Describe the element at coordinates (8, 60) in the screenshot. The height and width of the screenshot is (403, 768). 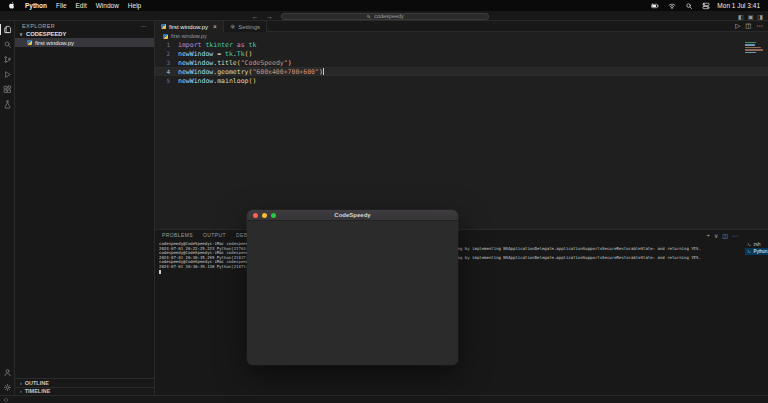
I see `activitybar-item-source-control` at that location.